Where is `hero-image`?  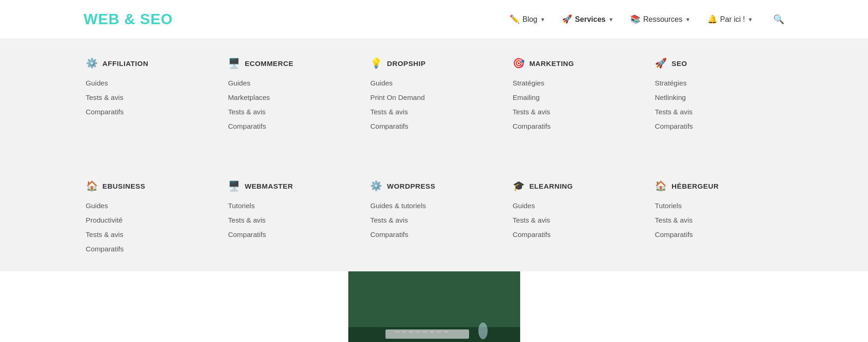 hero-image is located at coordinates (434, 307).